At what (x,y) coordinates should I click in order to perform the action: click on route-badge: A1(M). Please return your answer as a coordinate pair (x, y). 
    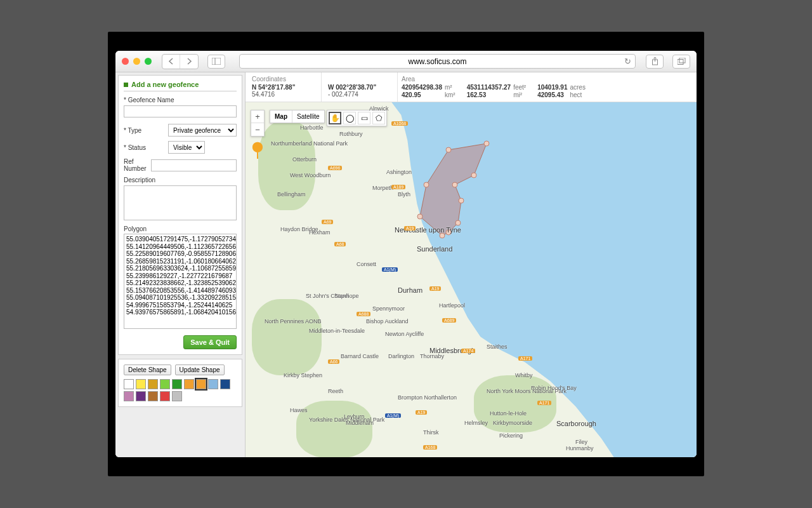
    Looking at the image, I should click on (393, 415).